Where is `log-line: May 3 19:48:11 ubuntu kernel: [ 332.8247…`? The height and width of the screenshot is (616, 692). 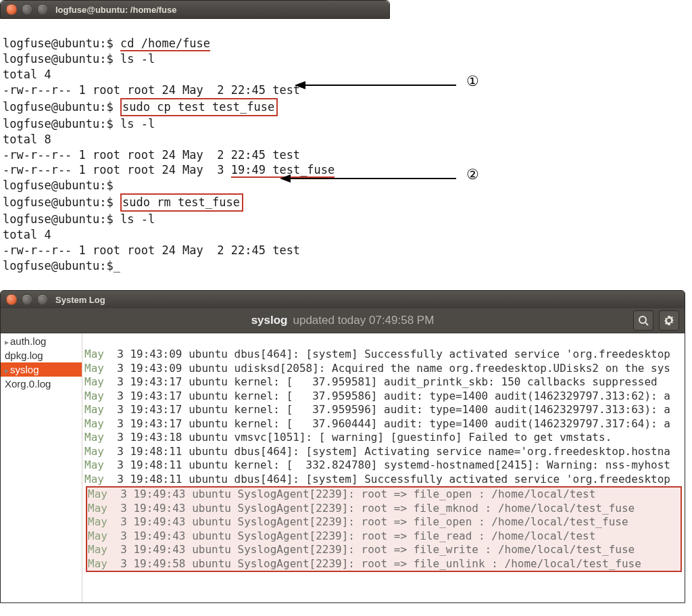
log-line: May 3 19:48:11 ubuntu kernel: [ 332.8247… is located at coordinates (385, 465).